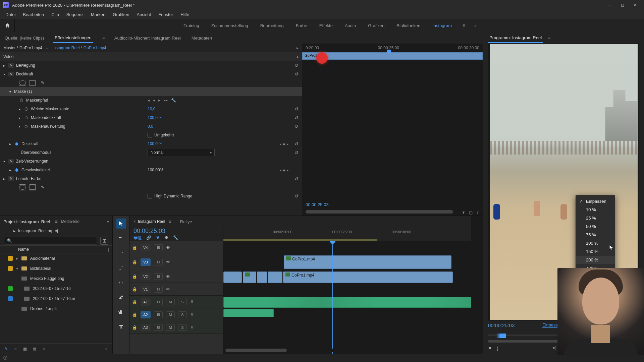  Describe the element at coordinates (34, 349) in the screenshot. I see `freeform-view-icon: ▤` at that location.